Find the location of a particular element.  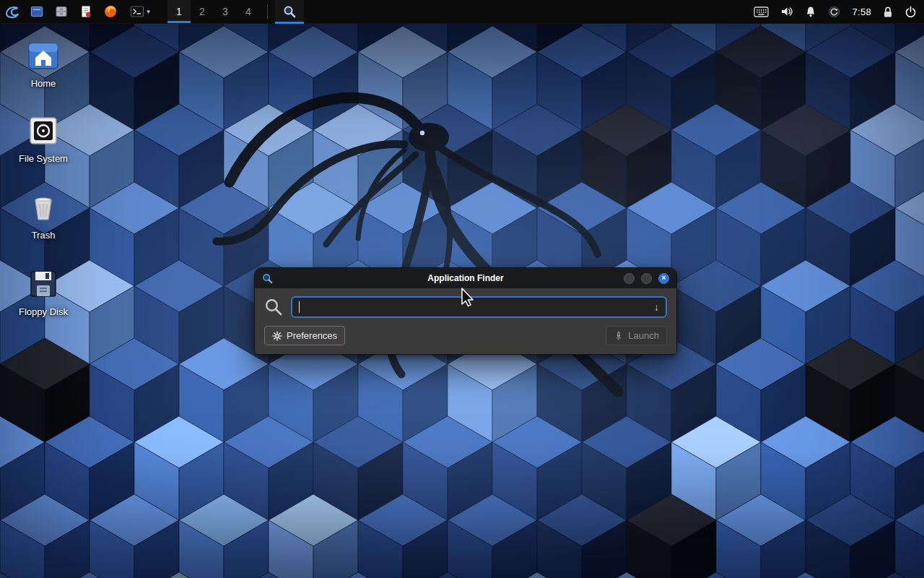

workspace-1: 1 is located at coordinates (179, 12).